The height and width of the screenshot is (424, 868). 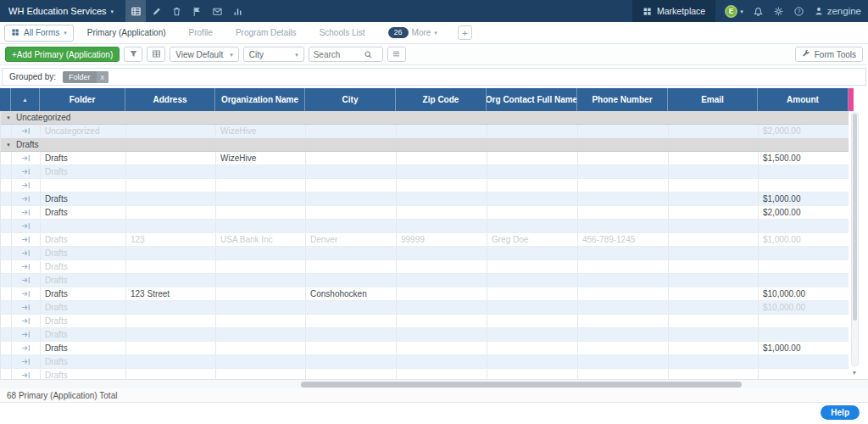 I want to click on table-row: Drafts$10,000.00, so click(x=425, y=308).